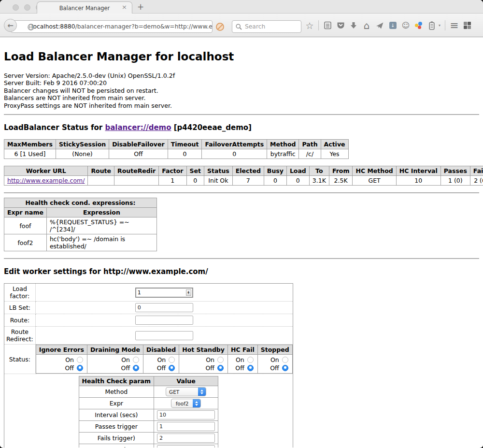 The image size is (483, 448). I want to click on page-title: Load Balancer Manager for localhost, so click(242, 50).